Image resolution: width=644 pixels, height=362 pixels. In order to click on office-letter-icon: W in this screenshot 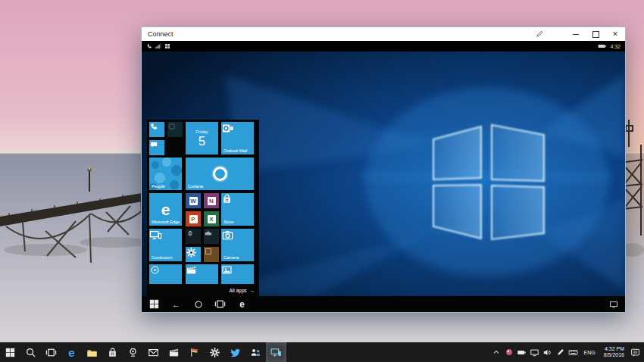, I will do `click(193, 201)`.